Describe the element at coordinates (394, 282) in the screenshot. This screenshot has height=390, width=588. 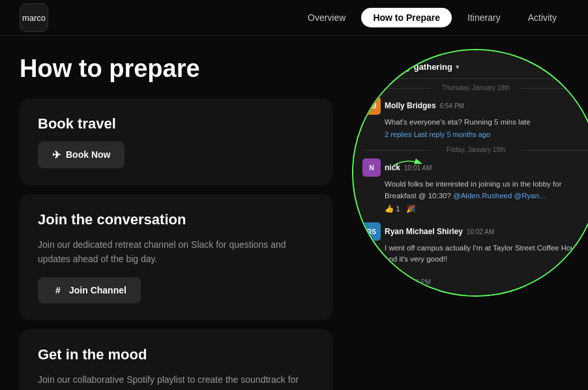
I see `username-felix: Felix` at that location.